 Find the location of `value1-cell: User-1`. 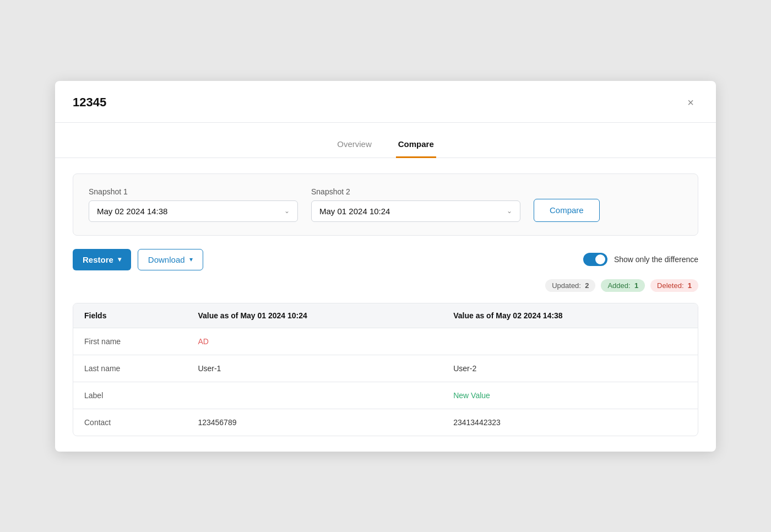

value1-cell: User-1 is located at coordinates (314, 368).